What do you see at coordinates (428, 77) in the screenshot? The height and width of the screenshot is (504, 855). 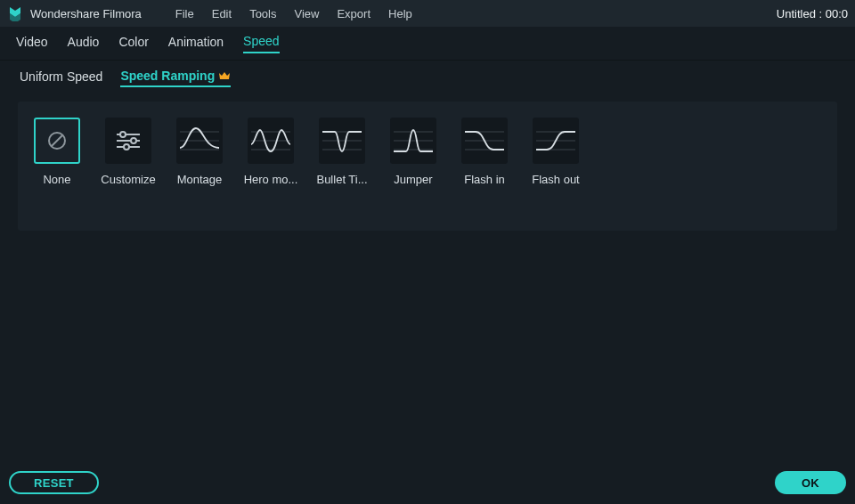 I see `subtab-row: Uniform Speed Speed Ramping` at bounding box center [428, 77].